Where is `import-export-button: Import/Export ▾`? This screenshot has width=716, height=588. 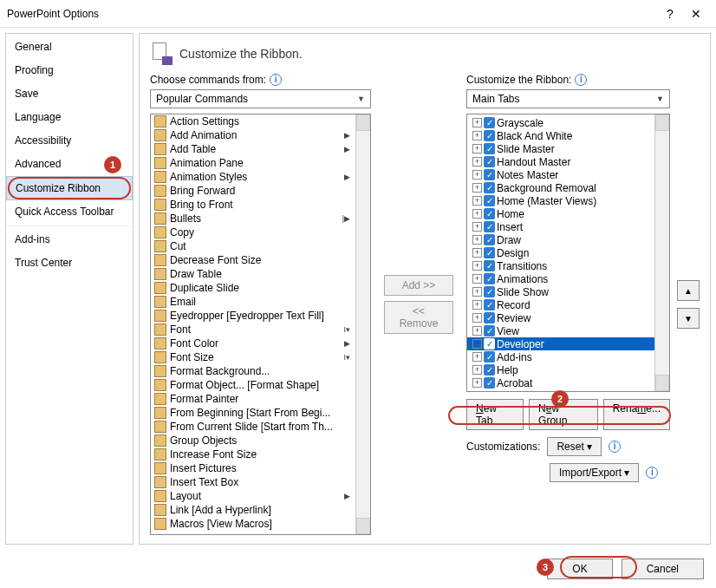 import-export-button: Import/Export ▾ is located at coordinates (595, 473).